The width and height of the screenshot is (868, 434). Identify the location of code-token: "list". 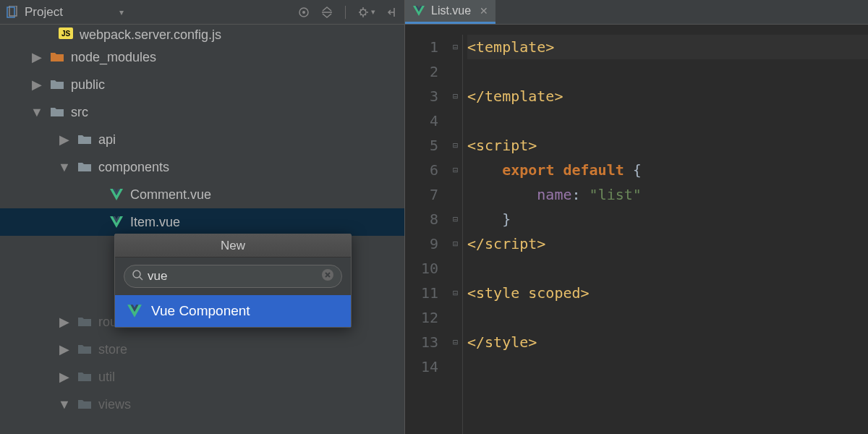
(616, 195).